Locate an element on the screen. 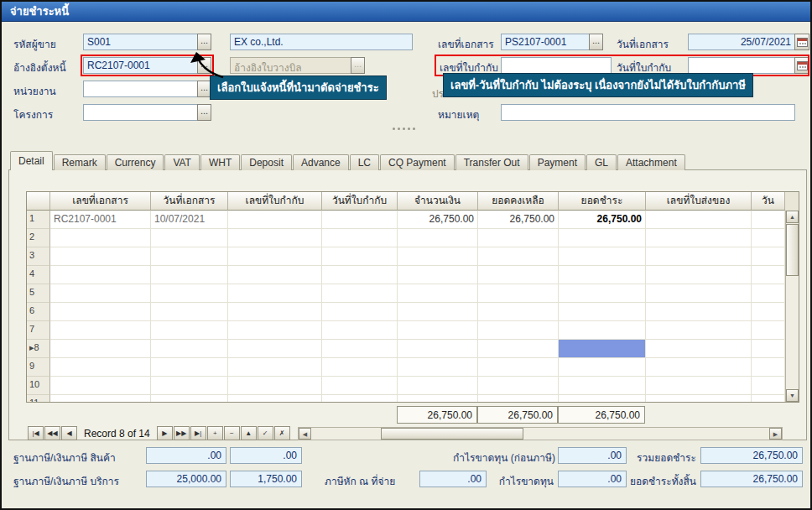 This screenshot has height=510, width=812. vertical-scroll-thumb is located at coordinates (792, 250).